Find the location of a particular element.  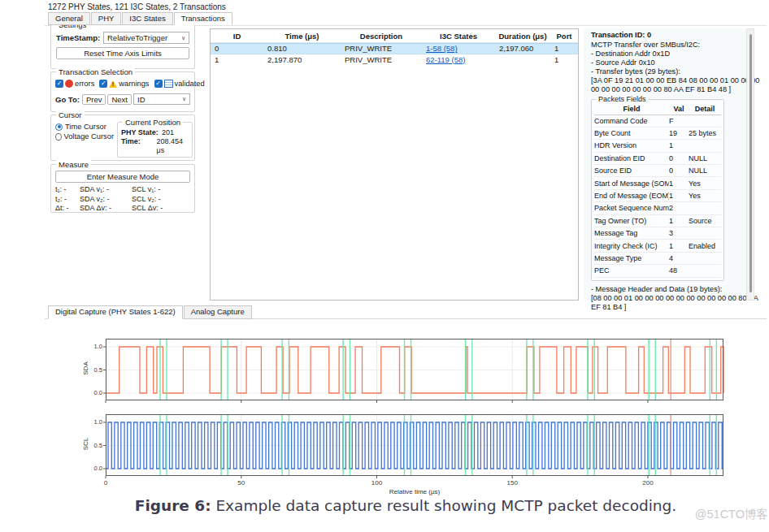

column-header-time-s: Time (μs) is located at coordinates (302, 36).